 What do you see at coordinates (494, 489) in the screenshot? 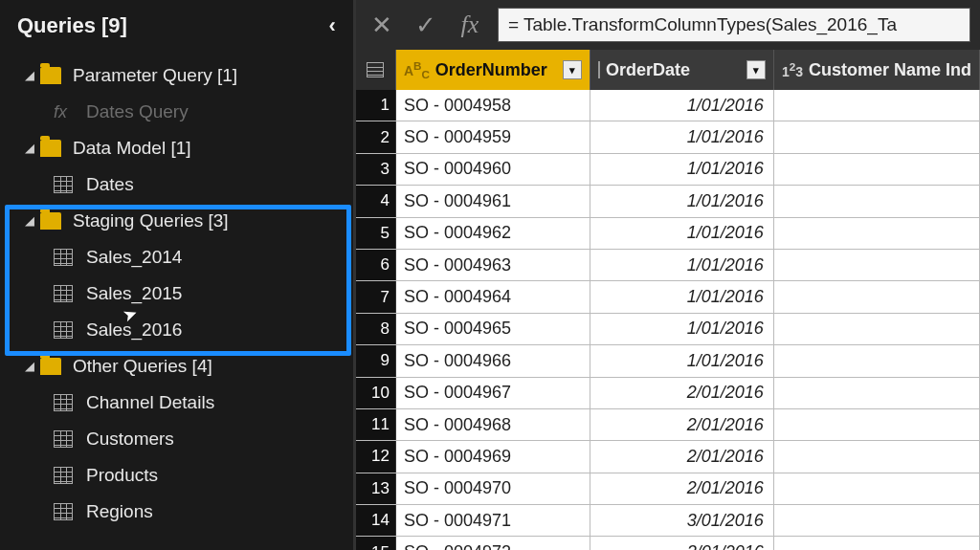
I see `cell-ordernumber: SO - 0004970` at bounding box center [494, 489].